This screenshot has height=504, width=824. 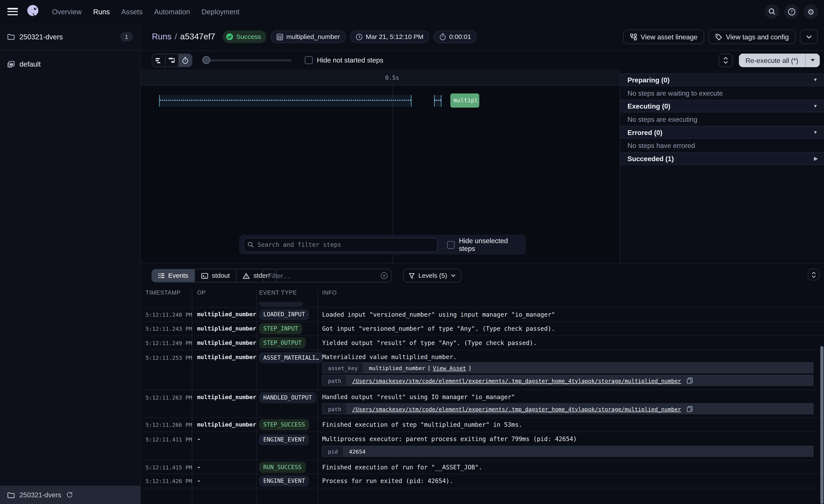 I want to click on repo-name: 250321-dvers, so click(x=68, y=37).